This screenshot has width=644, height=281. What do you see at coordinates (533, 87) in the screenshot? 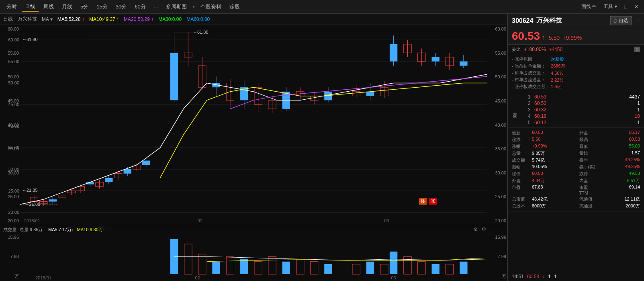
I see `stop-amount-label: 涨停板成交金额：` at bounding box center [533, 87].